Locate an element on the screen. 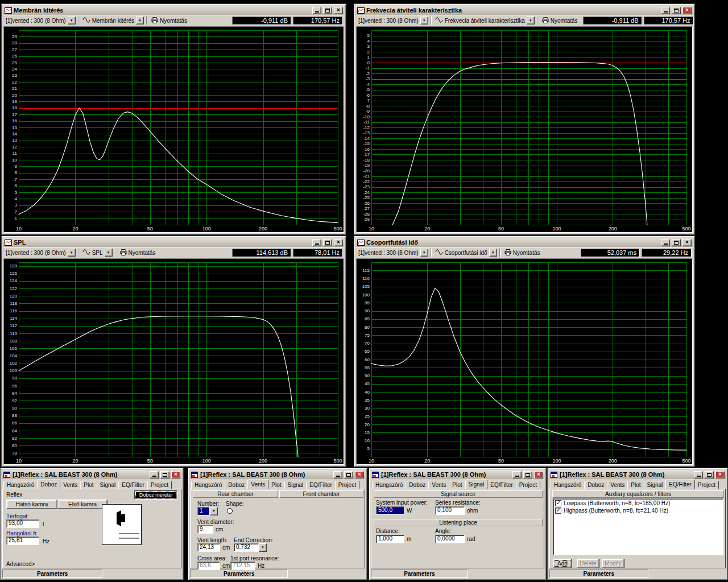 The width and height of the screenshot is (728, 582). vent-number-select: 1 ▼ is located at coordinates (208, 511).